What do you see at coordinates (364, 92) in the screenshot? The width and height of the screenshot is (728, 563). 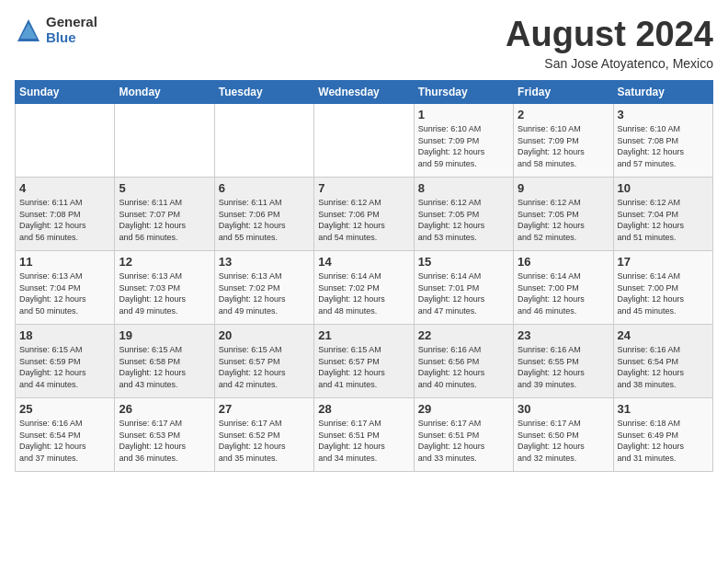 I see `header-row: SundayMondayTuesdayWednesdayThursdayFrid…` at bounding box center [364, 92].